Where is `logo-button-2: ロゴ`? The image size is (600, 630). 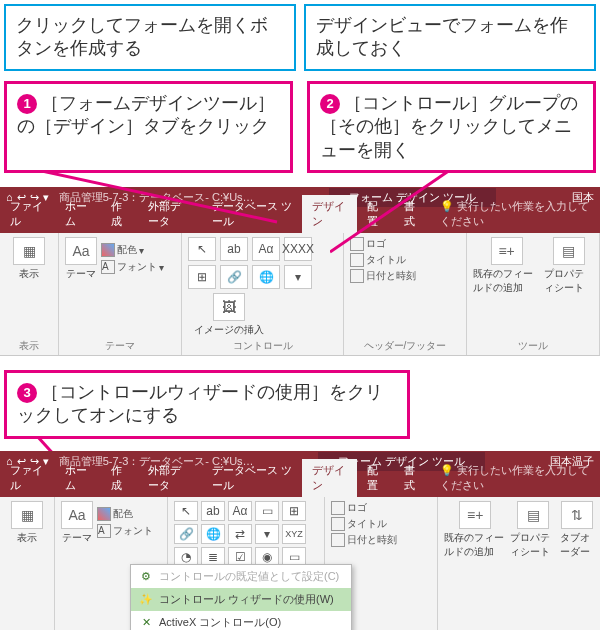 logo-button-2: ロゴ is located at coordinates (381, 508).